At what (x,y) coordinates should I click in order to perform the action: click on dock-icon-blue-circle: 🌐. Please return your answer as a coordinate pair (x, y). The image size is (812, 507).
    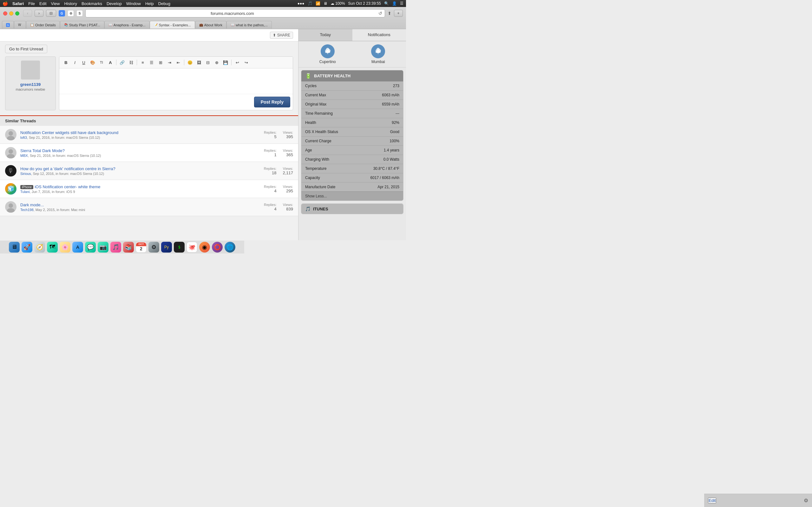
    Looking at the image, I should click on (230, 247).